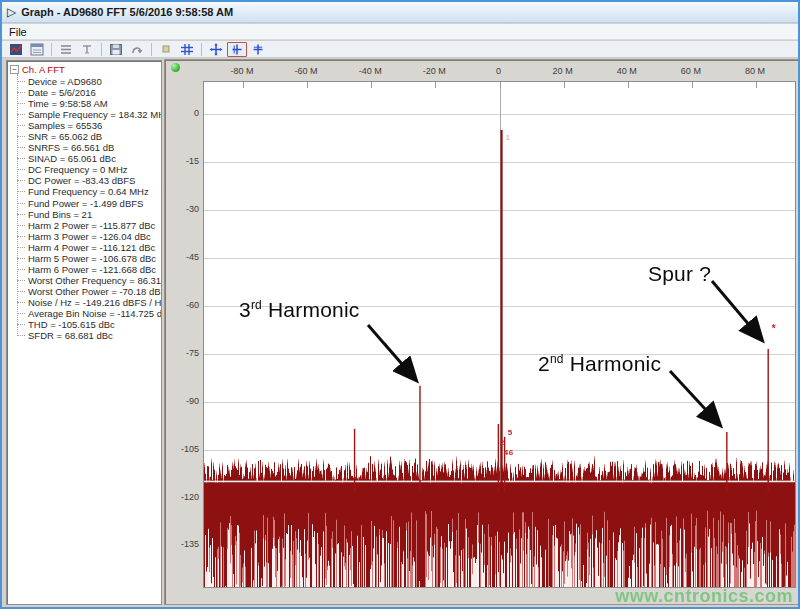  Describe the element at coordinates (89, 208) in the screenshot. I see `tree-items: Device = AD9680Date = 5/6/2016Time = 9:5…` at that location.